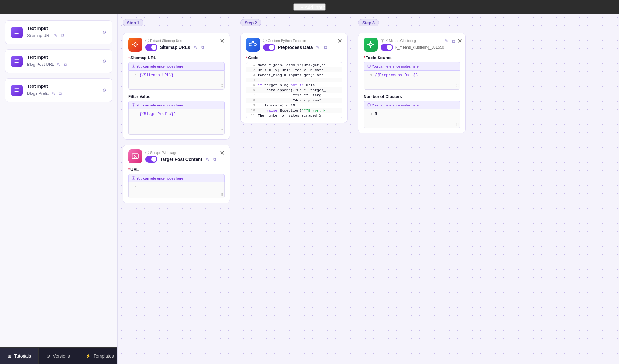  I want to click on nav-versions: ⊙ Versions, so click(59, 356).